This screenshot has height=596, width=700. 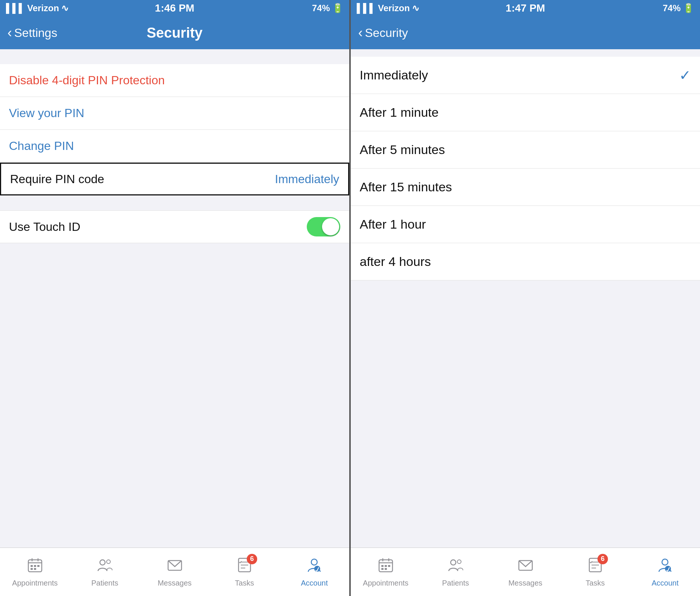 I want to click on nav-title-left: Security, so click(x=175, y=33).